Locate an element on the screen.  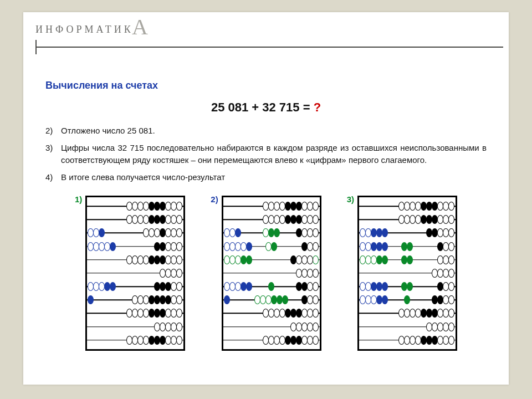
abacus-label: 1) is located at coordinates (79, 200).